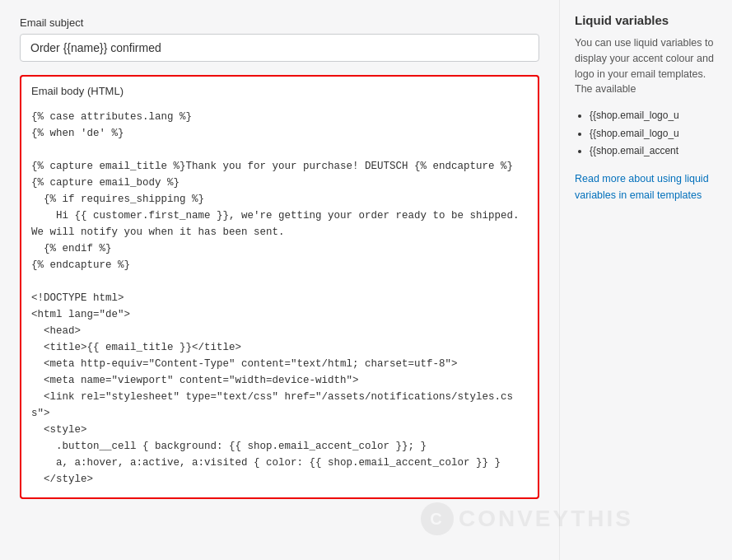  Describe the element at coordinates (280, 40) in the screenshot. I see `email-subject-section: Email subject` at that location.